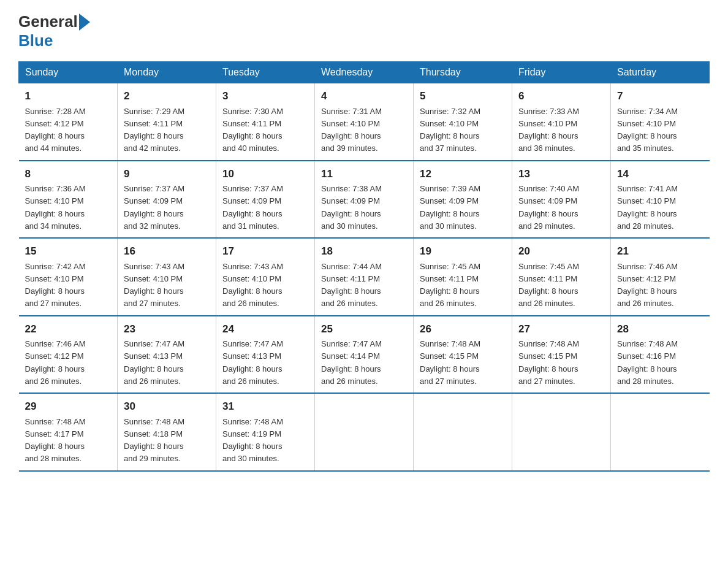 The image size is (728, 563). Describe the element at coordinates (450, 130) in the screenshot. I see `day-info: Sunrise: 7:32 AMSunset: 4:10 PMDaylight:…` at that location.